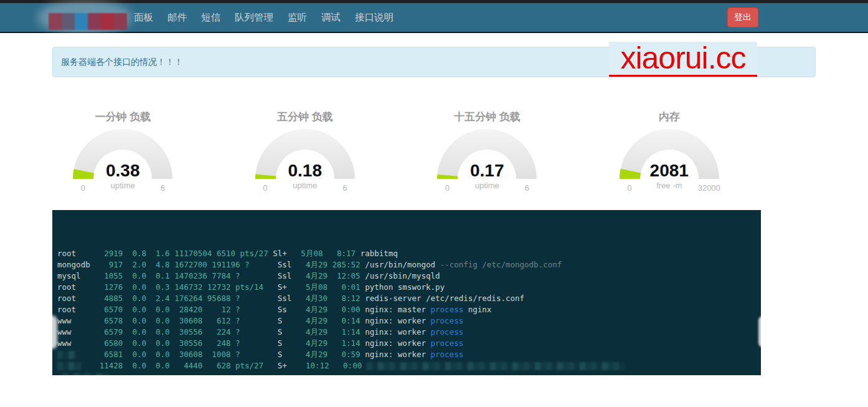 The height and width of the screenshot is (407, 868). What do you see at coordinates (669, 171) in the screenshot?
I see `gauge-value: 2081` at bounding box center [669, 171].